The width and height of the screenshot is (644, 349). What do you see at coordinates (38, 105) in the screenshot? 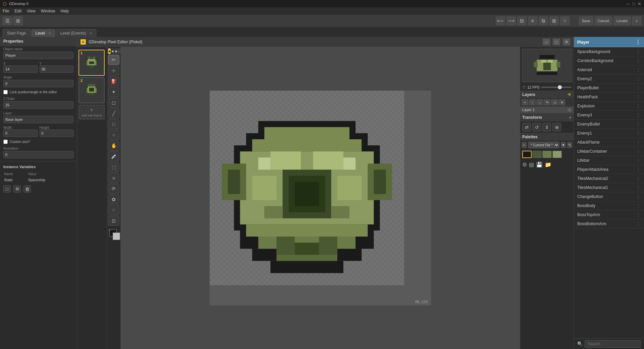
I see `z-order-input` at bounding box center [38, 105].